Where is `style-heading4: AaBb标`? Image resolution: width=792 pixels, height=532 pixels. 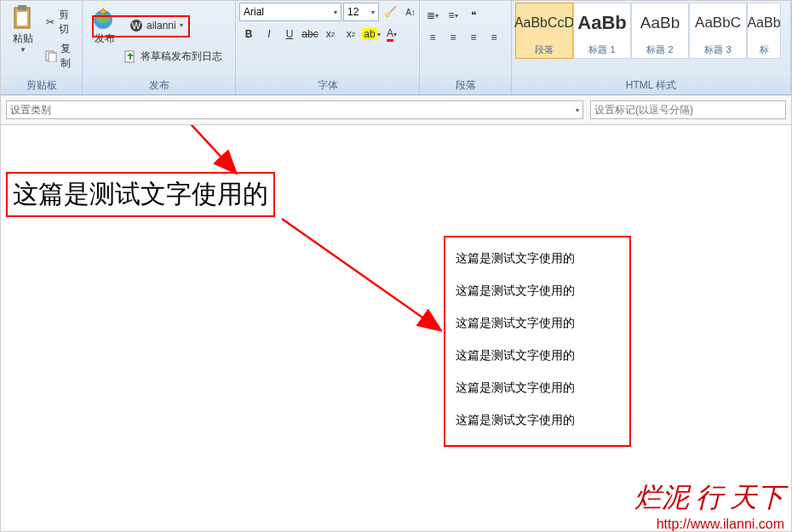 style-heading4: AaBb标 is located at coordinates (764, 31).